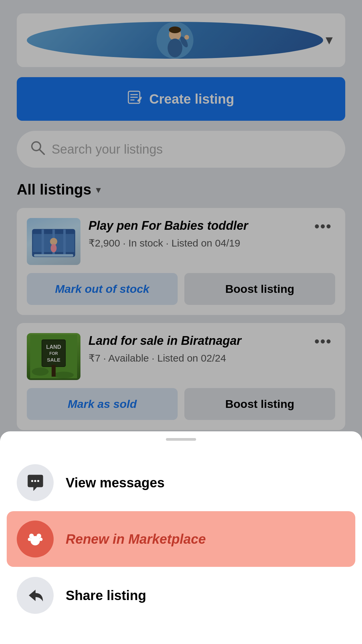 The width and height of the screenshot is (362, 644). Describe the element at coordinates (115, 483) in the screenshot. I see `view-messages-label: View messages` at that location.